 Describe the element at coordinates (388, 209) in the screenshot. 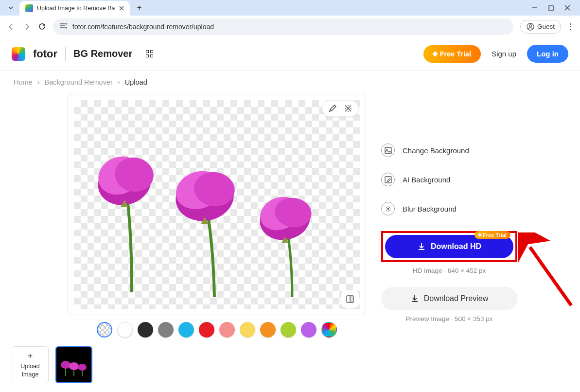

I see `blur-icon` at that location.